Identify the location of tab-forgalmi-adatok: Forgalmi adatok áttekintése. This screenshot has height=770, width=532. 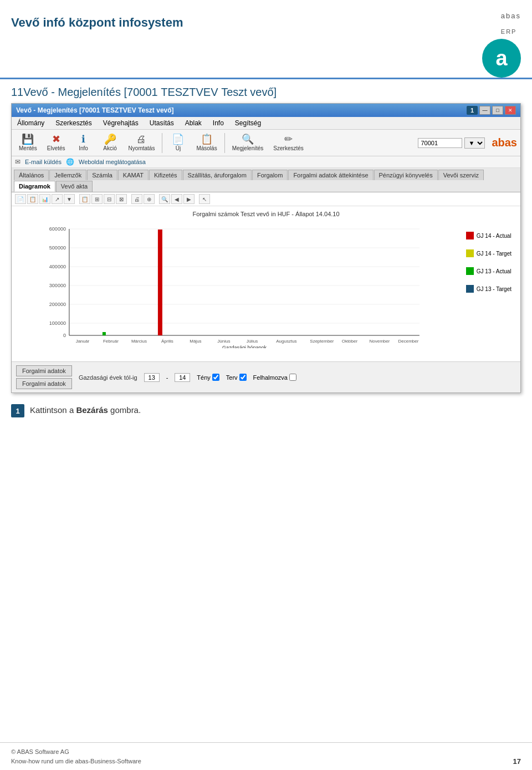
(330, 175).